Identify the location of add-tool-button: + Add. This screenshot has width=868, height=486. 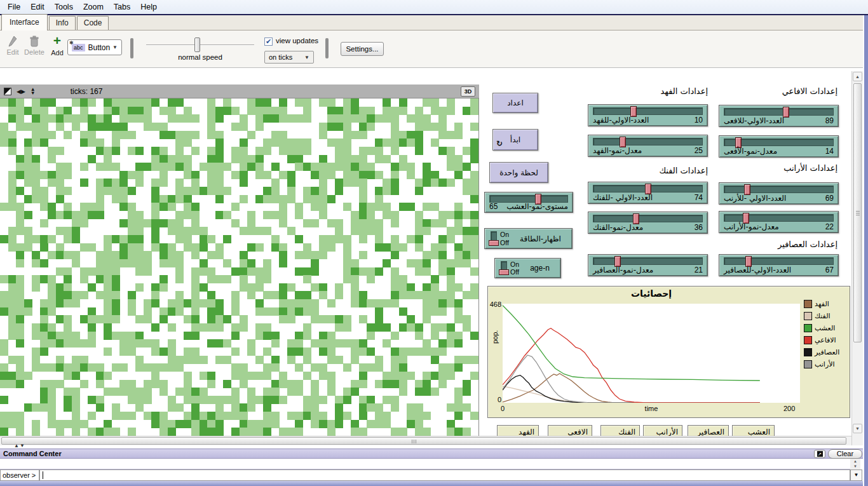
(57, 46).